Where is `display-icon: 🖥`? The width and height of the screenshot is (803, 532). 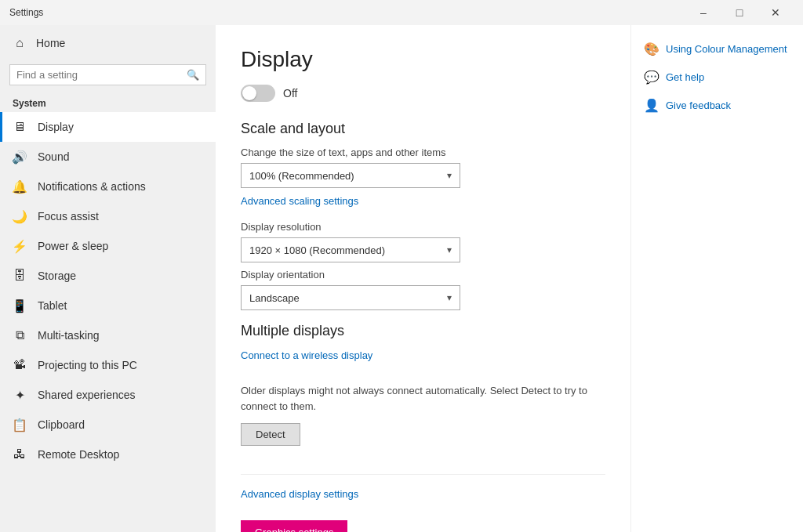
display-icon: 🖥 is located at coordinates (20, 127).